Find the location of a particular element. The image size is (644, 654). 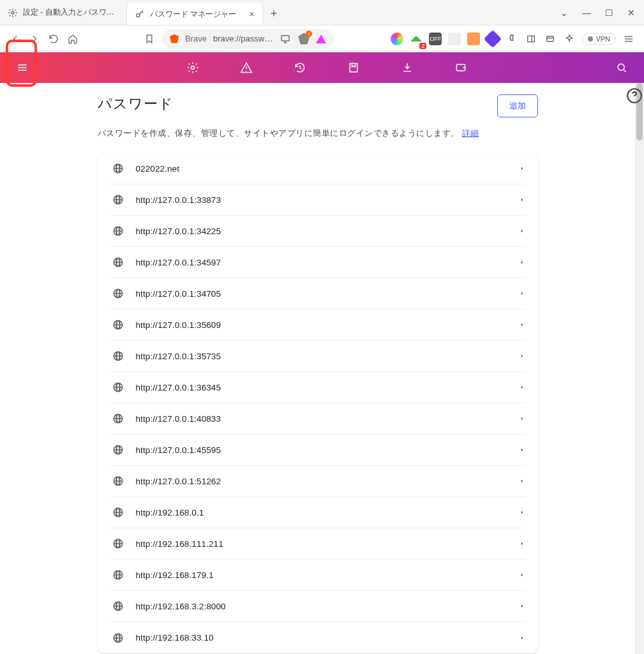

history-icon is located at coordinates (300, 68).